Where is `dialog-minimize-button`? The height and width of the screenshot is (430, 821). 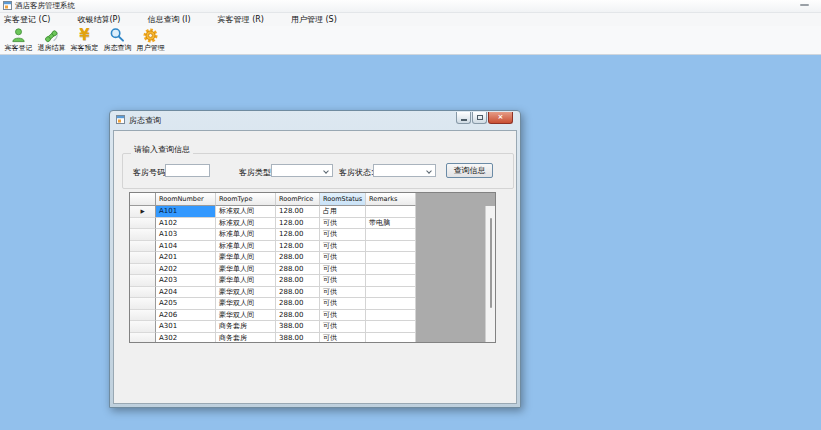 dialog-minimize-button is located at coordinates (464, 118).